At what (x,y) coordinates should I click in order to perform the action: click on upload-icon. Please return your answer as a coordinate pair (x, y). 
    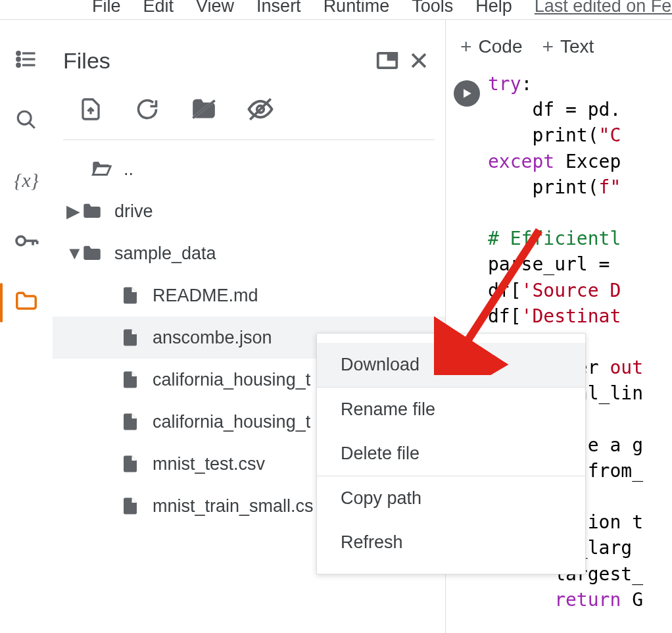
    Looking at the image, I should click on (91, 109).